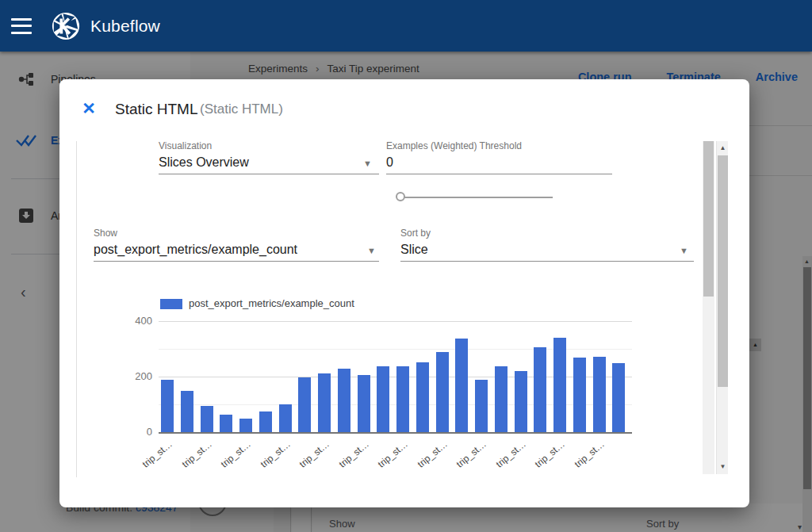 The width and height of the screenshot is (812, 532). Describe the element at coordinates (136, 431) in the screenshot. I see `y-axis-tick: 0` at that location.